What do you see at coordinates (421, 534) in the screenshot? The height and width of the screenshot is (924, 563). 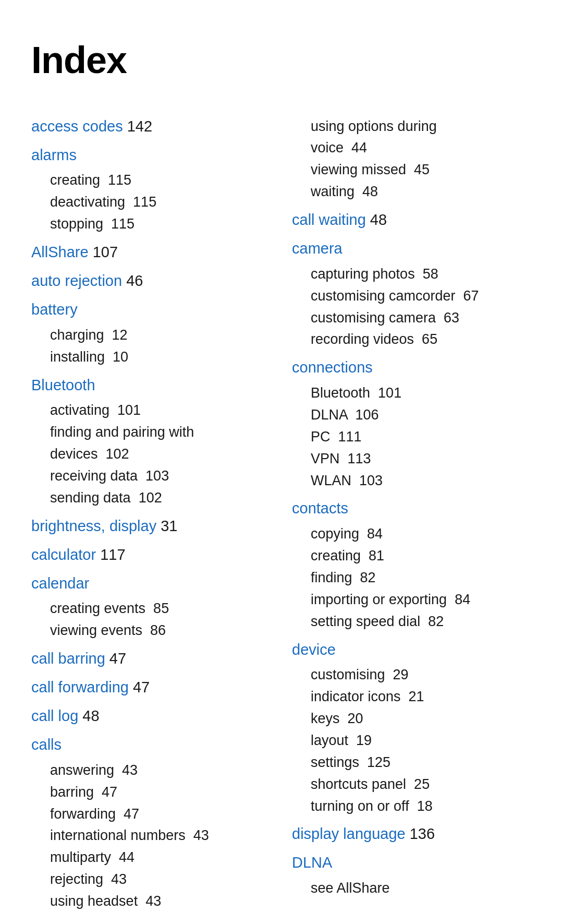 I see `sub-item: copying 84` at bounding box center [421, 534].